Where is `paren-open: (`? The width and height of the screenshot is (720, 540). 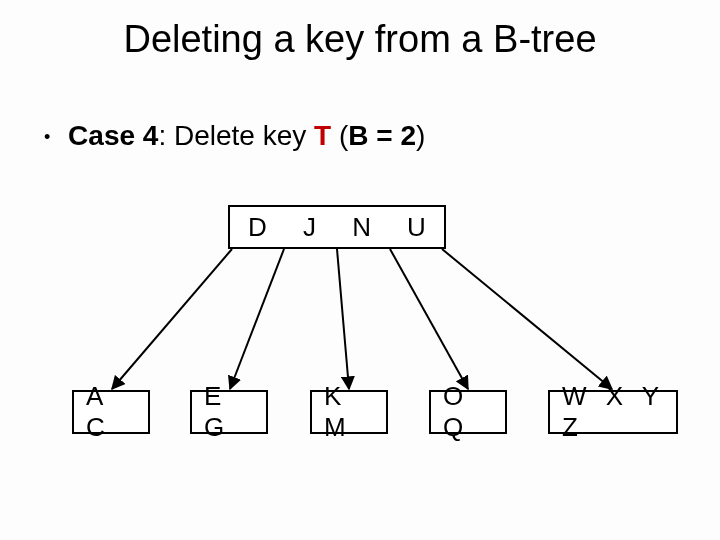 paren-open: ( is located at coordinates (340, 136).